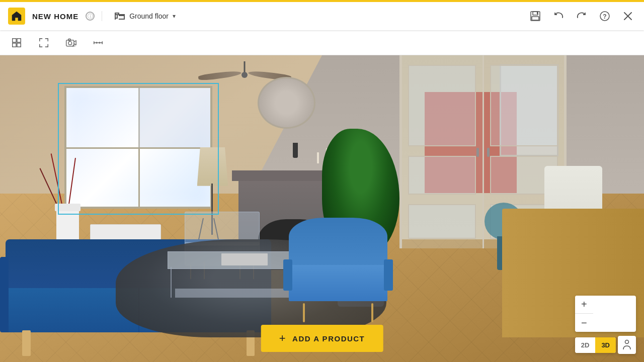  Describe the element at coordinates (606, 325) in the screenshot. I see `view-controls: + − 2D 3D` at that location.